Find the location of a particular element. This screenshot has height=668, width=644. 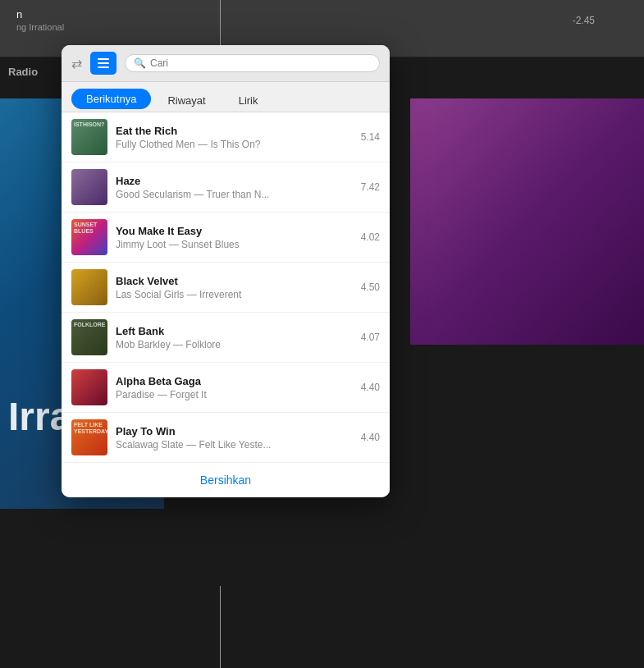

track-thumbnail: ISTHISON? is located at coordinates (89, 137).